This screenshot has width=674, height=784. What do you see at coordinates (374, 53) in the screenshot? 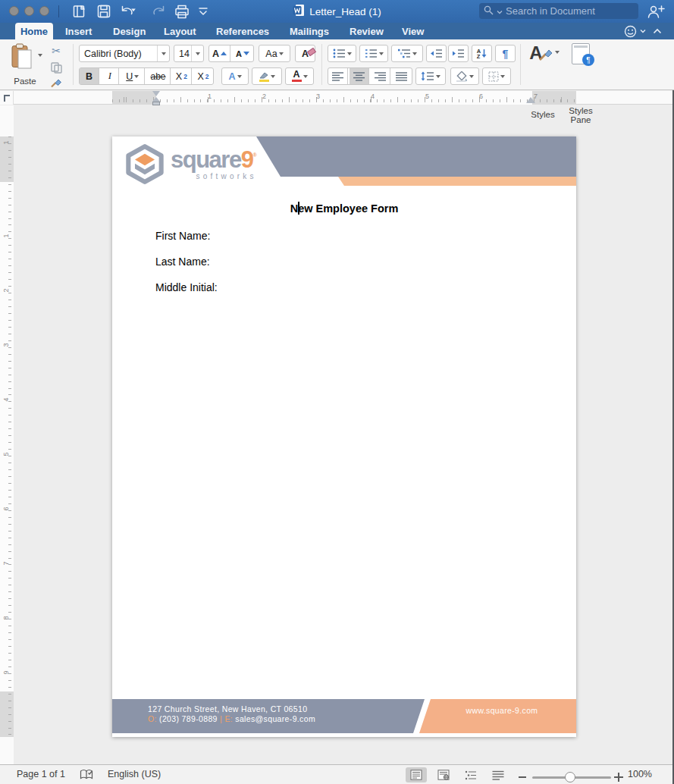
I see `numbering-button` at bounding box center [374, 53].